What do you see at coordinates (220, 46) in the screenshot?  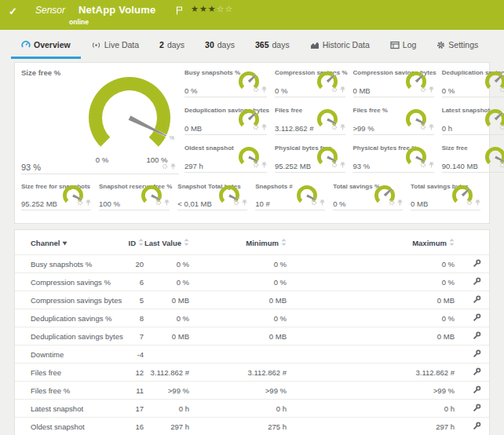 I see `tab-days: 30 days` at bounding box center [220, 46].